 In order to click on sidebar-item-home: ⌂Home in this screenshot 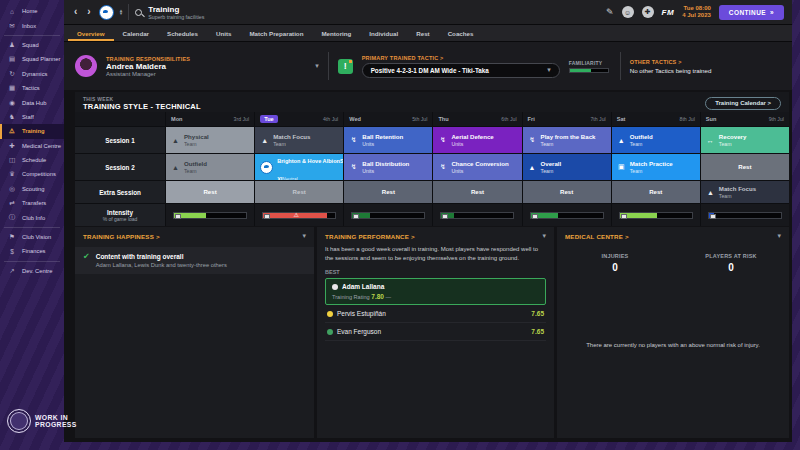, I will do `click(32, 11)`.